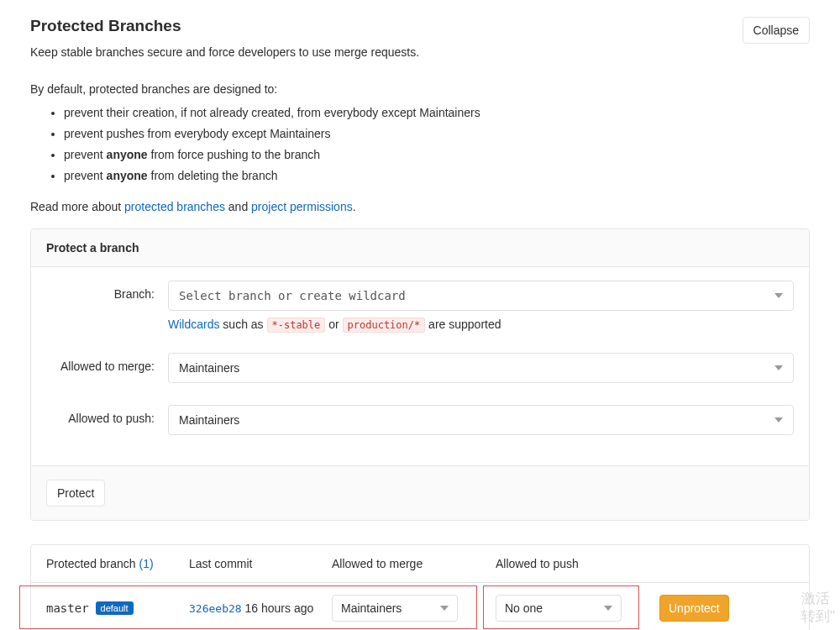  I want to click on row-allowed-merge-value: Maintainers, so click(371, 608).